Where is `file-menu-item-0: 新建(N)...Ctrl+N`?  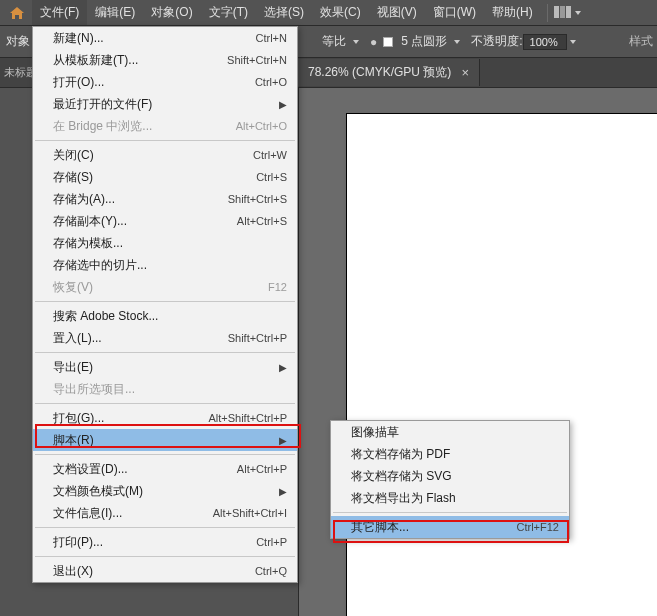 file-menu-item-0: 新建(N)...Ctrl+N is located at coordinates (165, 38).